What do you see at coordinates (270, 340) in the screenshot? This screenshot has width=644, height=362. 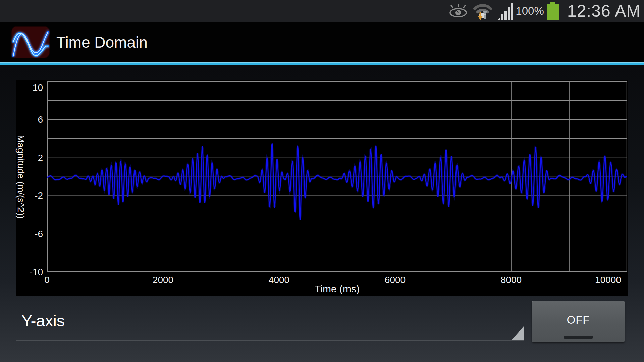 I see `spinner-underline` at bounding box center [270, 340].